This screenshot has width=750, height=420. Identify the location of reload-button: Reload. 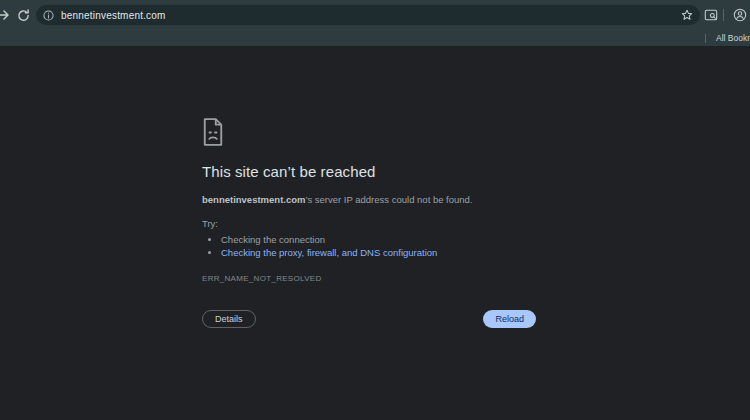
(510, 319).